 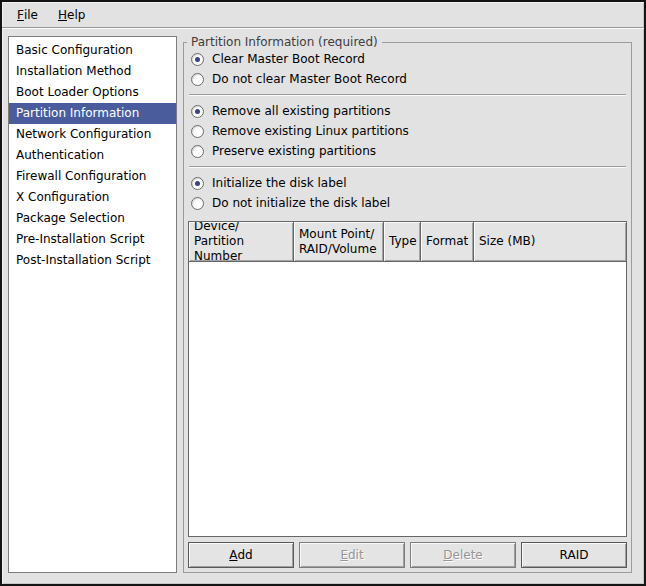 What do you see at coordinates (92, 92) in the screenshot?
I see `sidebar-item-boot-loader-options: Boot Loader Options` at bounding box center [92, 92].